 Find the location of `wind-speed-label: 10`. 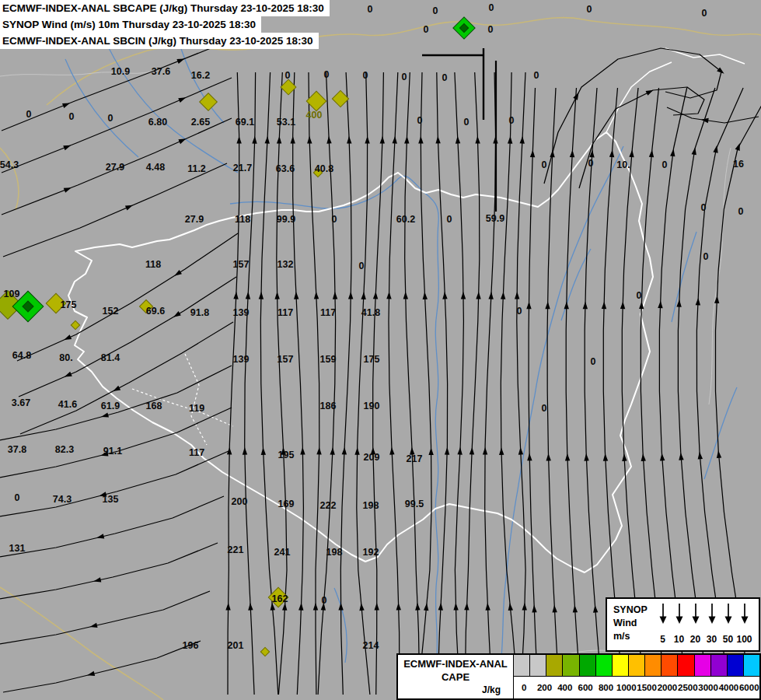

wind-speed-label: 10 is located at coordinates (679, 639).